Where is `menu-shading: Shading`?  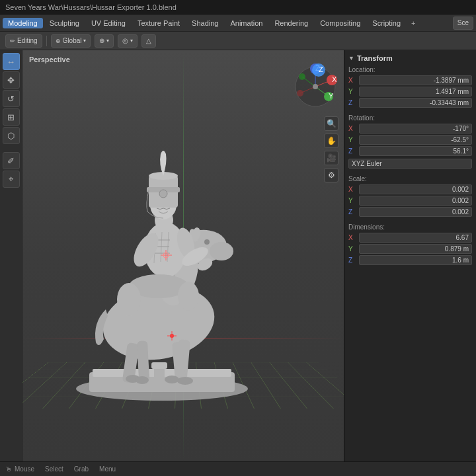 menu-shading: Shading is located at coordinates (205, 23).